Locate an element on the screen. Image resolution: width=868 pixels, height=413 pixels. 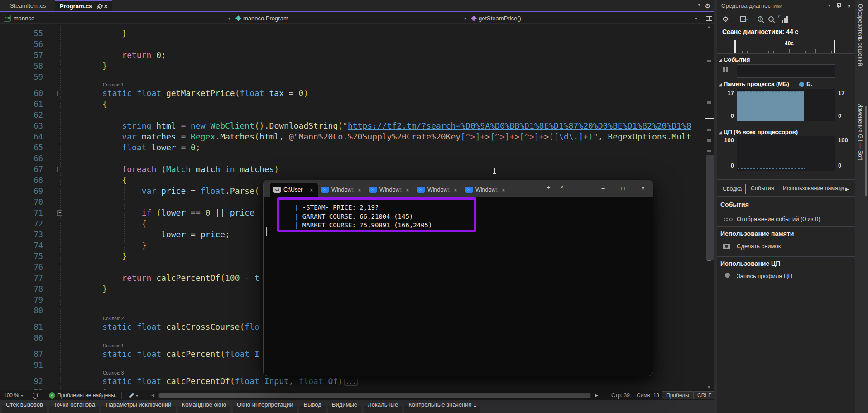
tab-dropdown-icon: ∨ is located at coordinates (562, 187).